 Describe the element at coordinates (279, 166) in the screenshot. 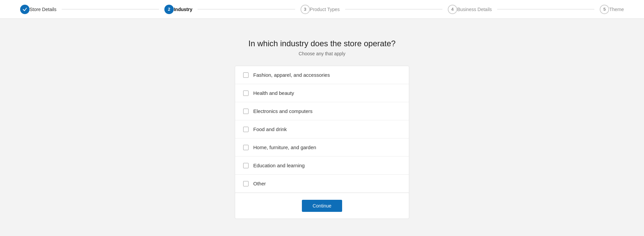

I see `option-label-education: Education and learning` at that location.